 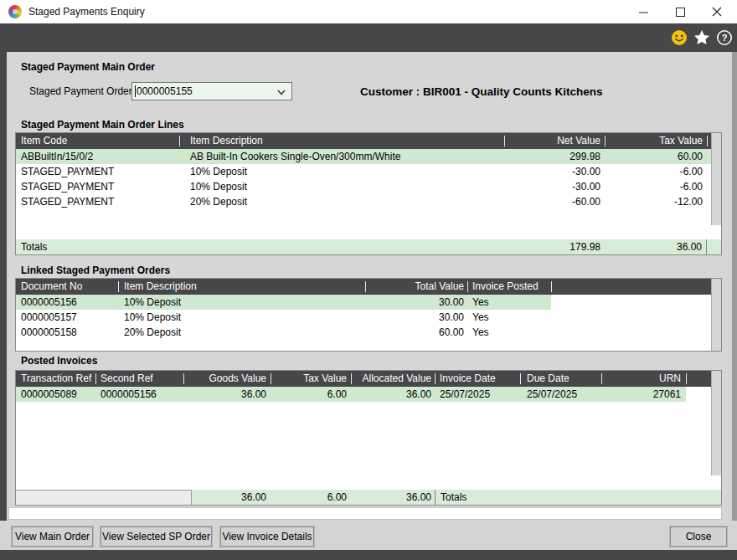 What do you see at coordinates (656, 247) in the screenshot?
I see `totals-tax-value: 36.00` at bounding box center [656, 247].